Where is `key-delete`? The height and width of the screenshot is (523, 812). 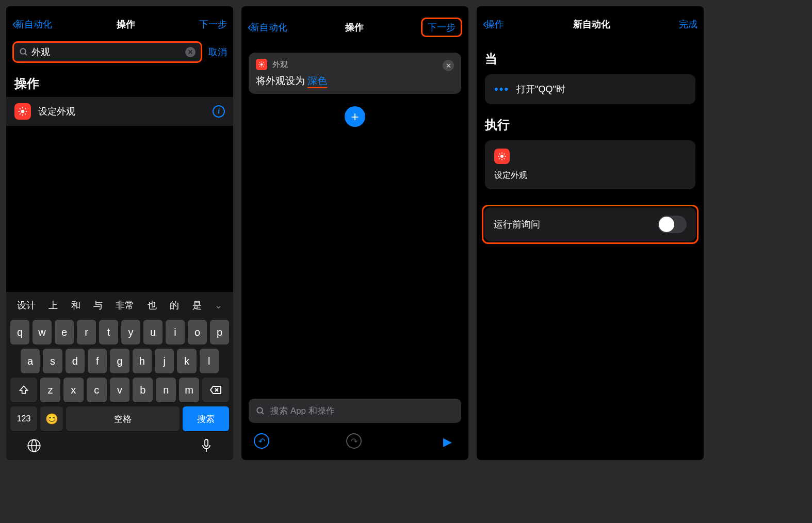
key-delete is located at coordinates (216, 390).